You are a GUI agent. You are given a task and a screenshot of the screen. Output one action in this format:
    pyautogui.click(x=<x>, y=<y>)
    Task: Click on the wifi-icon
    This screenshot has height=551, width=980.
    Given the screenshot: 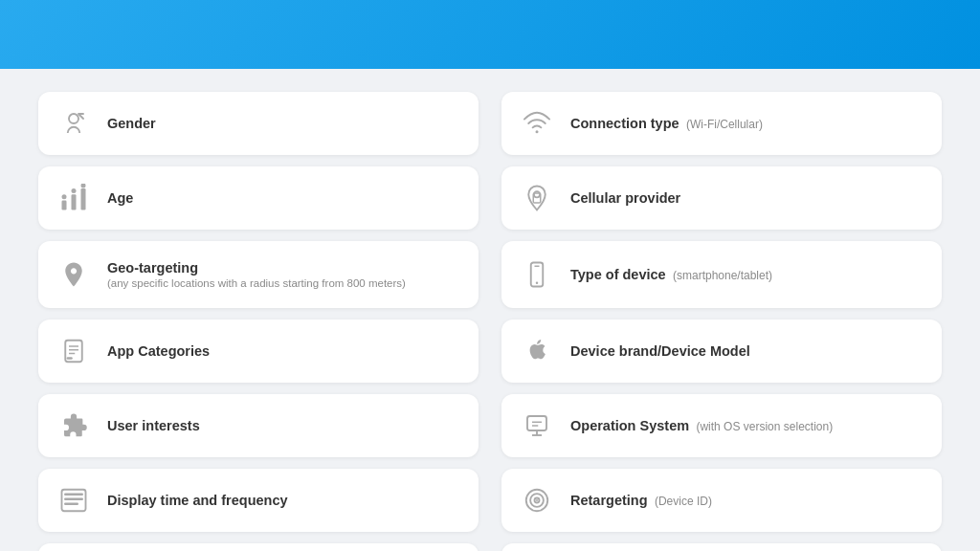 What is the action you would take?
    pyautogui.click(x=537, y=123)
    